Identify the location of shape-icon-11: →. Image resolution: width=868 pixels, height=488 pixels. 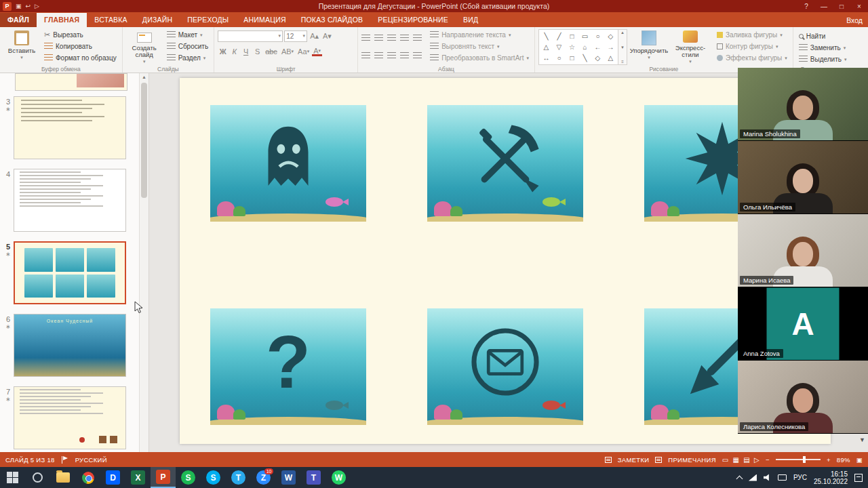
(610, 47).